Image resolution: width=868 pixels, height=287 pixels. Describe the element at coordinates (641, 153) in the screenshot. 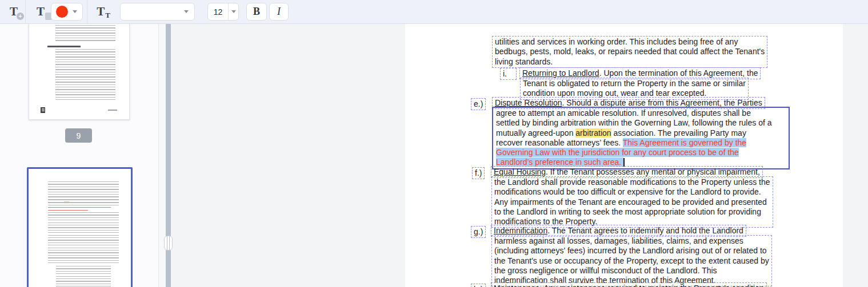

I see `text-line: Governing Law with the jurisdiction for …` at that location.